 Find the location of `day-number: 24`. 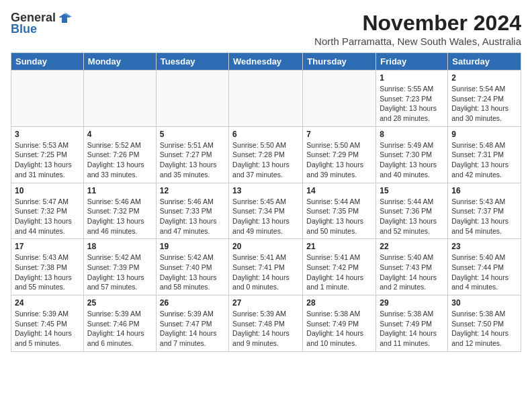

day-number: 24 is located at coordinates (47, 303).